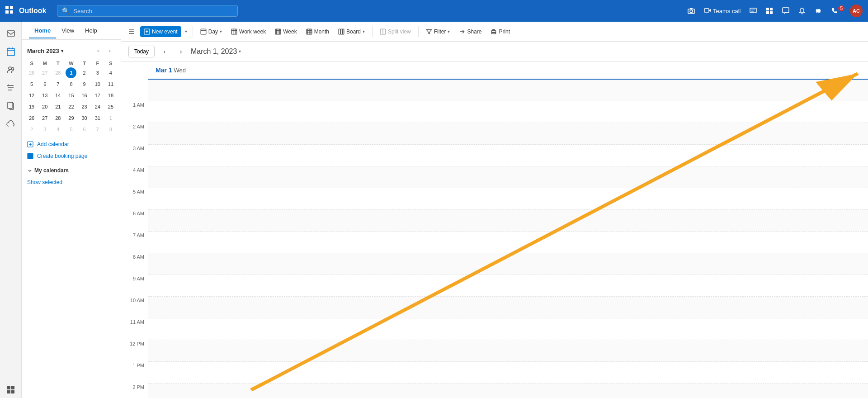 This screenshot has height=398, width=868. What do you see at coordinates (838, 11) in the screenshot?
I see `phone-icon: 5` at bounding box center [838, 11].